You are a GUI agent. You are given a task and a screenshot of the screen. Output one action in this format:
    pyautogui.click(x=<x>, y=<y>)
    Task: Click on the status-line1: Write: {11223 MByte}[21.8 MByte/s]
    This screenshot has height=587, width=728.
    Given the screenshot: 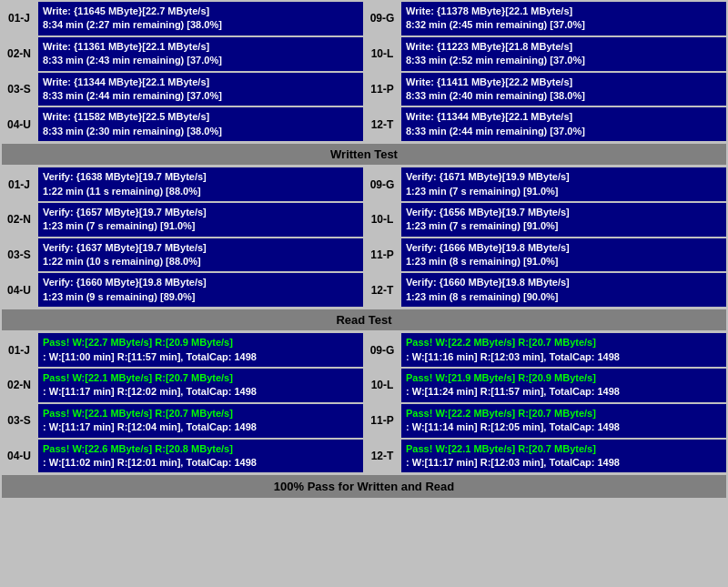 What is the action you would take?
    pyautogui.click(x=564, y=47)
    